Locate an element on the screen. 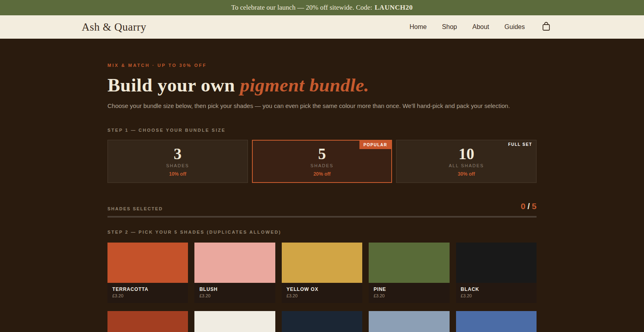 The height and width of the screenshot is (332, 644). count-current: 0 is located at coordinates (523, 206).